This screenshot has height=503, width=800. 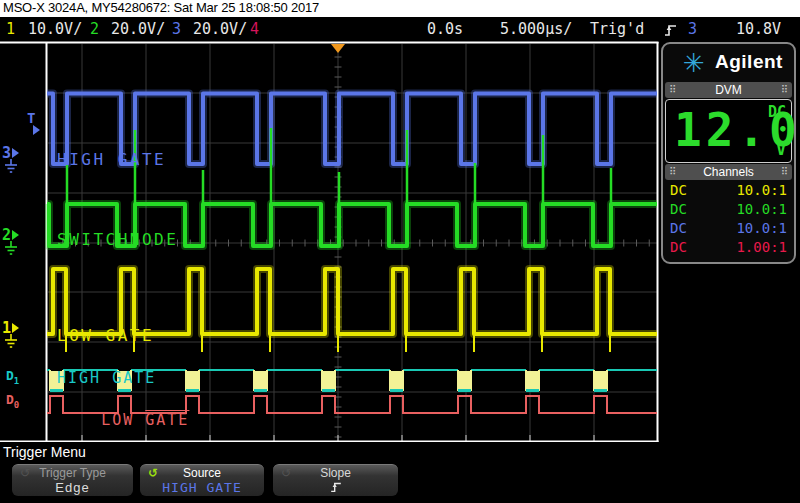 What do you see at coordinates (728, 62) in the screenshot?
I see `brand-row: ✳ Agilent` at bounding box center [728, 62].